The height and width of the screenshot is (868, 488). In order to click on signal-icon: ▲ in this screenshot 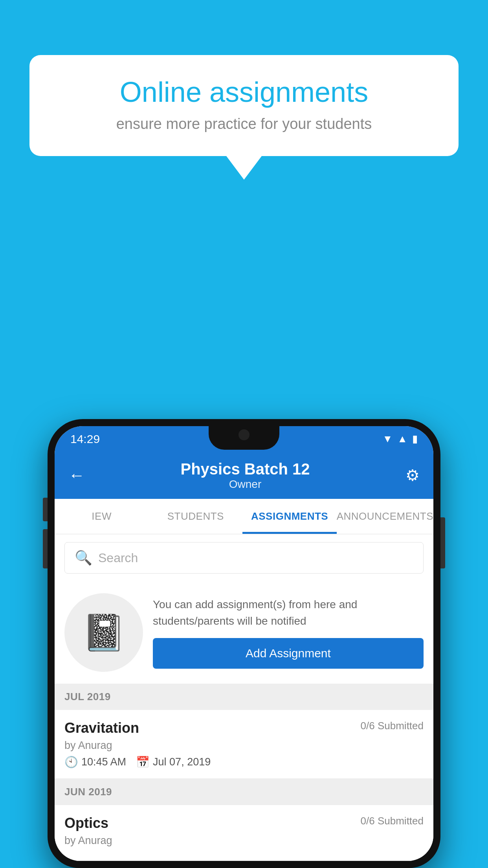, I will do `click(402, 439)`.